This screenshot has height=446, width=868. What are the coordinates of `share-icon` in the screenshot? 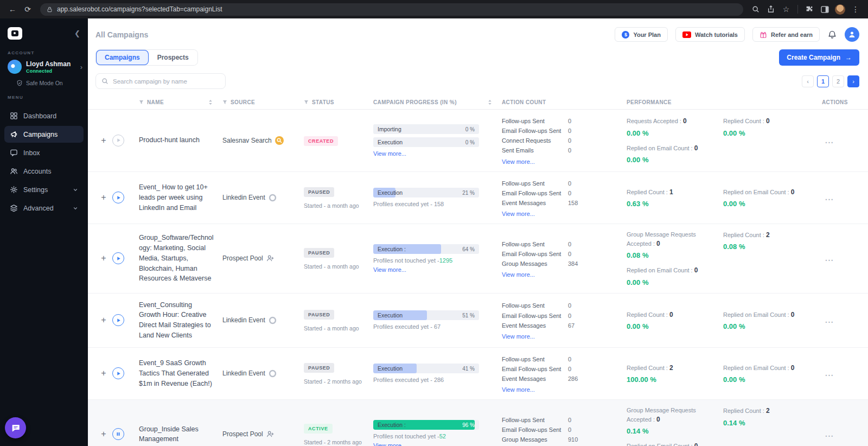 It's located at (771, 9).